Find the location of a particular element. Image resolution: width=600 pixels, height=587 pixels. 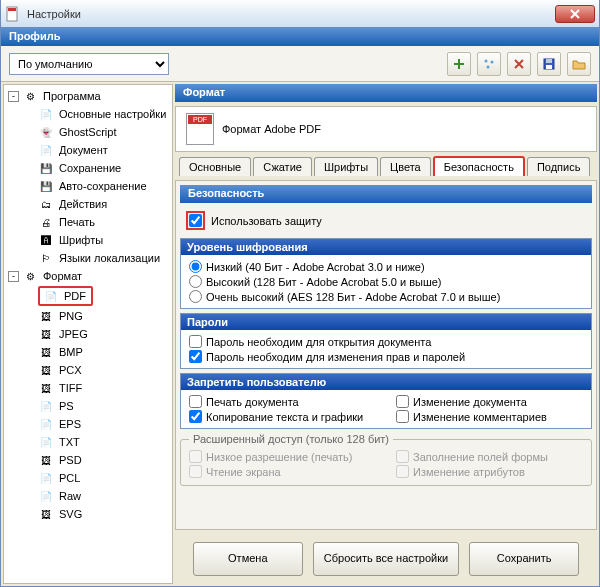

encryption-low-label: Низкий (40 Бит - Adobe Acrobat 3.0 и ниж… is located at coordinates (316, 267).